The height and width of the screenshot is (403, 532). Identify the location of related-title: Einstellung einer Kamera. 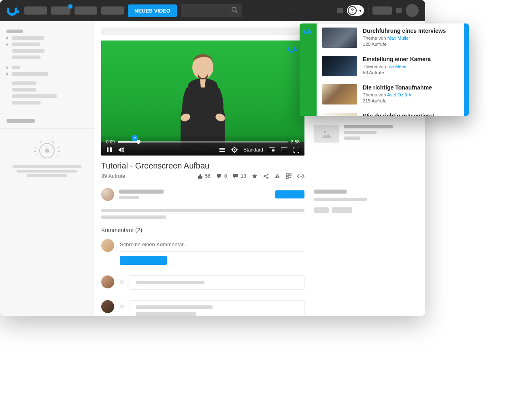
(411, 59).